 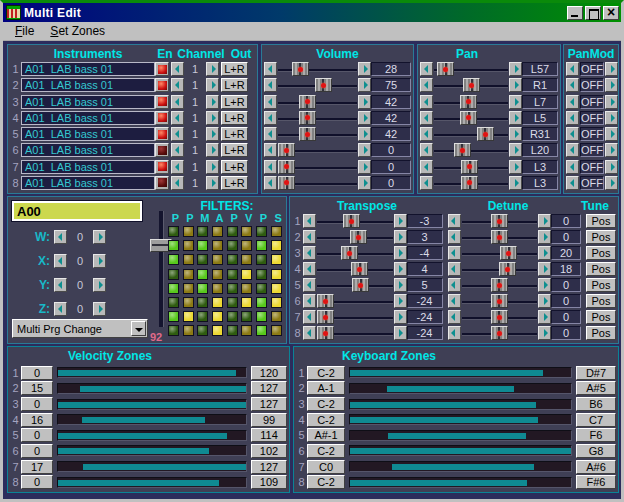 What do you see at coordinates (326, 467) in the screenshot?
I see `keyboard-low-note-button: C0` at bounding box center [326, 467].